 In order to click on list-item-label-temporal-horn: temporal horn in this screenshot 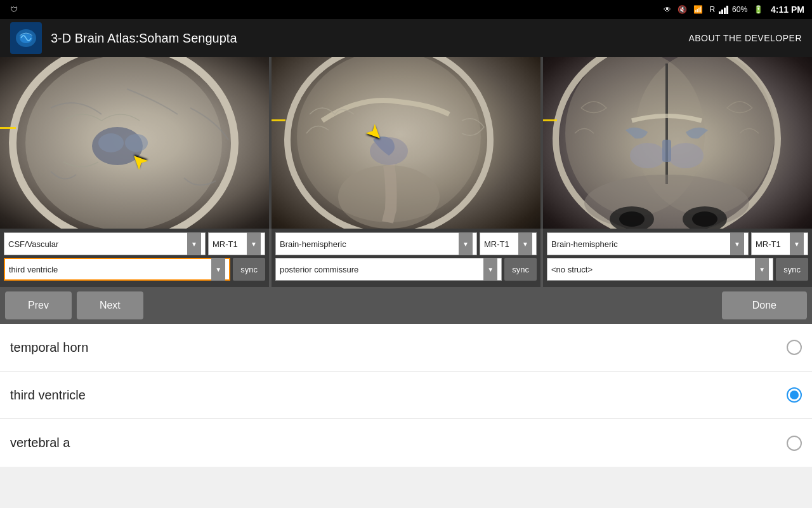, I will do `click(398, 348)`.